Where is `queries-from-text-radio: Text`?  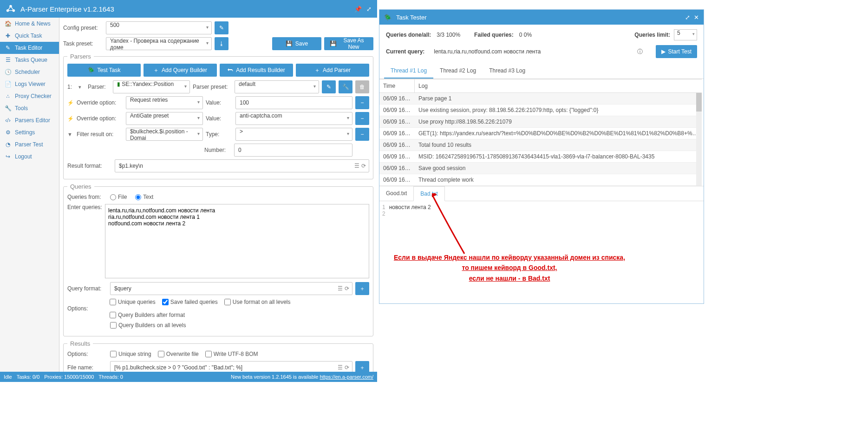
queries-from-text-radio: Text is located at coordinates (144, 197).